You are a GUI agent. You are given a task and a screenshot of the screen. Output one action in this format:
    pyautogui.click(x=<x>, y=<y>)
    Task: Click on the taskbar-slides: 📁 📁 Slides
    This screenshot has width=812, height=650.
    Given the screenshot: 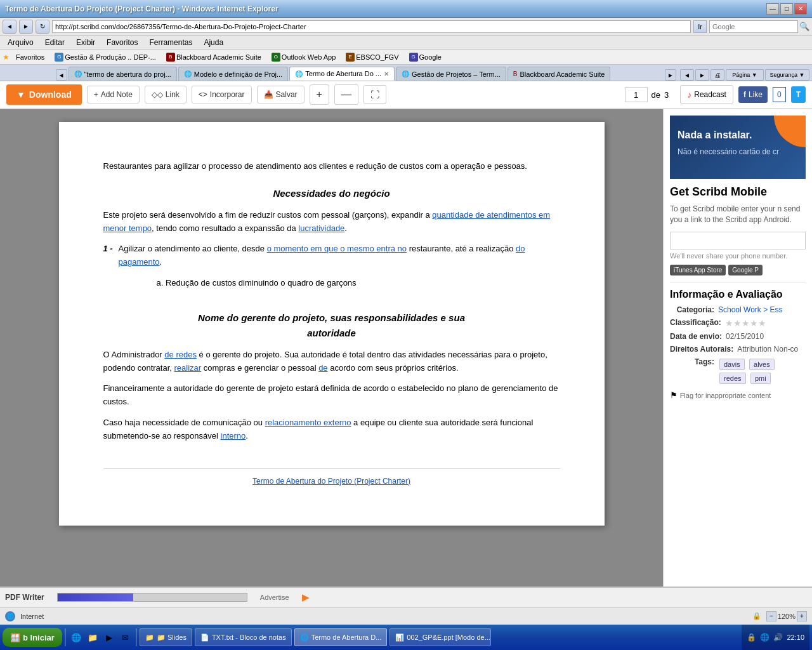 What is the action you would take?
    pyautogui.click(x=166, y=637)
    